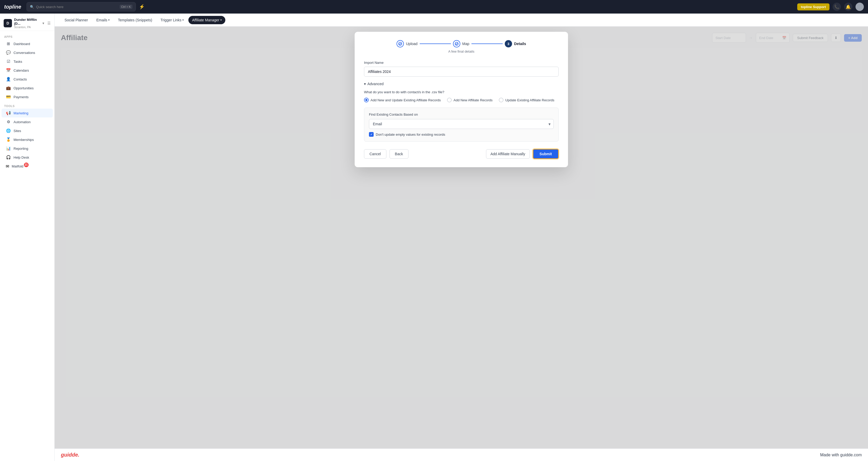  I want to click on panel-toggle-icon: ☰, so click(49, 23).